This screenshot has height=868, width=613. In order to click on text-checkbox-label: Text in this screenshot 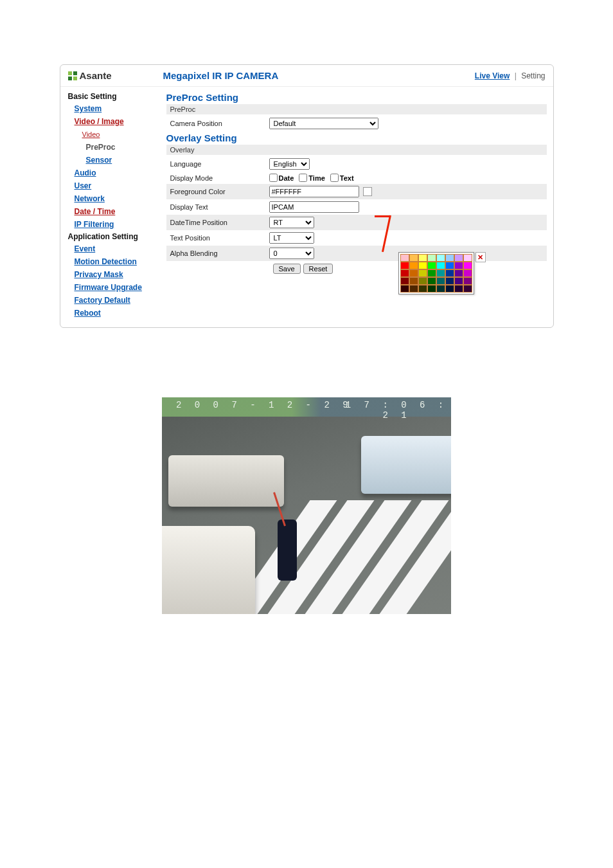, I will do `click(347, 178)`.